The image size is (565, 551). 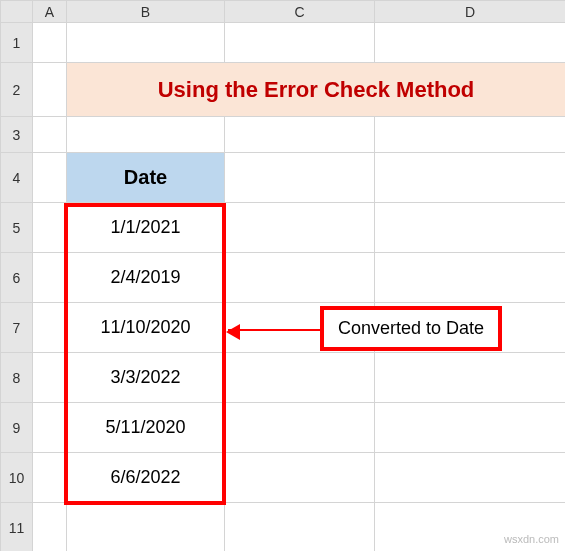 I want to click on callout-box: Converted to Date, so click(x=411, y=328).